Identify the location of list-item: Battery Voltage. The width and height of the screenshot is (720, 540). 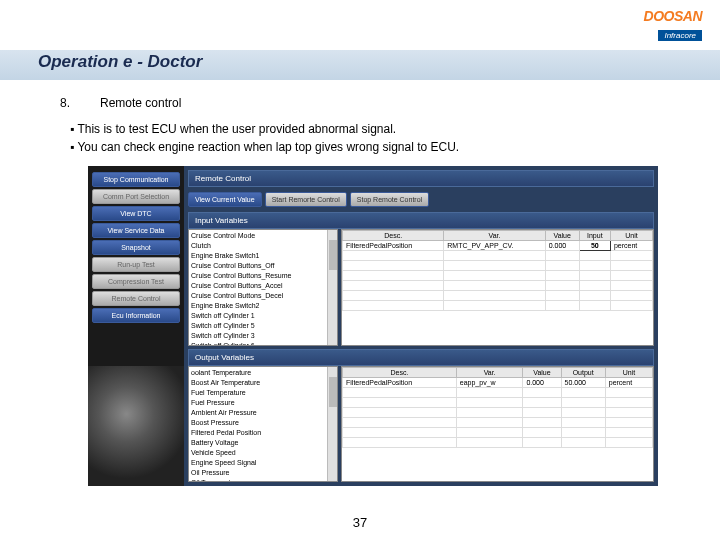
(263, 443).